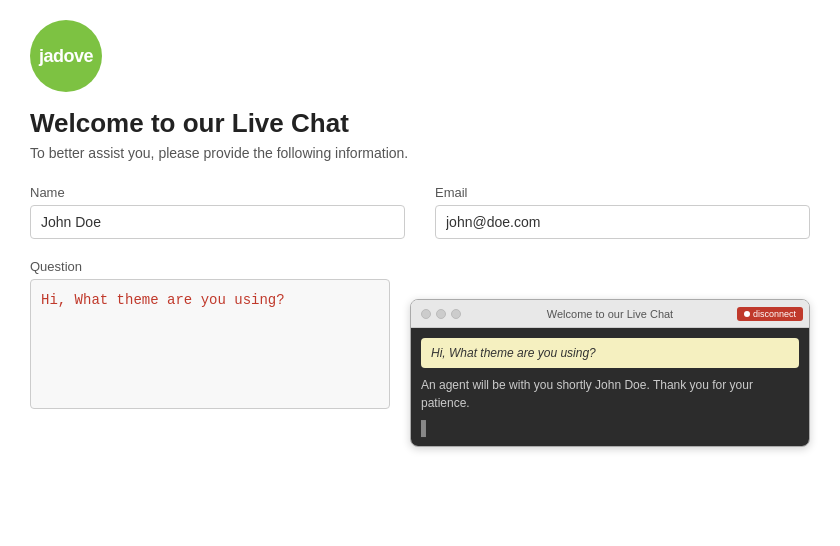 The width and height of the screenshot is (840, 546). I want to click on chat-input-row: ▌, so click(610, 428).